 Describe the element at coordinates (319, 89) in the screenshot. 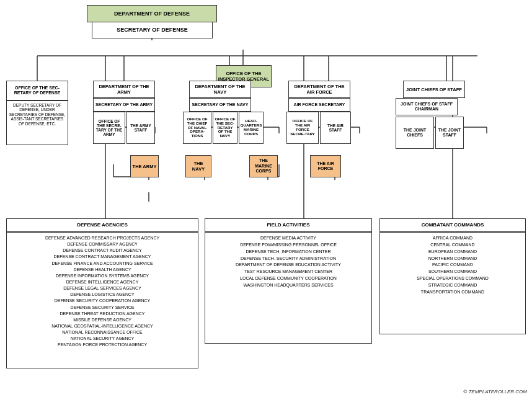

I see `dept-af-box: DEPARTMENT OF THE AIR FORCE` at that location.